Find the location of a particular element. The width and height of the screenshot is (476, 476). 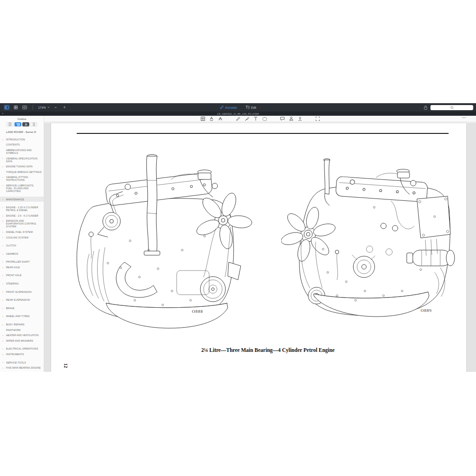

sidebar-item: › MAINTENANCE is located at coordinates (22, 199).